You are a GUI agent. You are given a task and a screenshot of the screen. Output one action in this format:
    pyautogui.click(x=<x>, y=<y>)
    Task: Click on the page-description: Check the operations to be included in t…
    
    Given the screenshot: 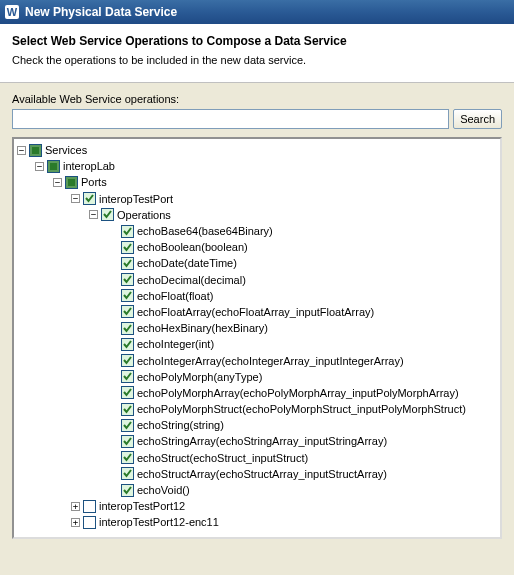 What is the action you would take?
    pyautogui.click(x=257, y=60)
    